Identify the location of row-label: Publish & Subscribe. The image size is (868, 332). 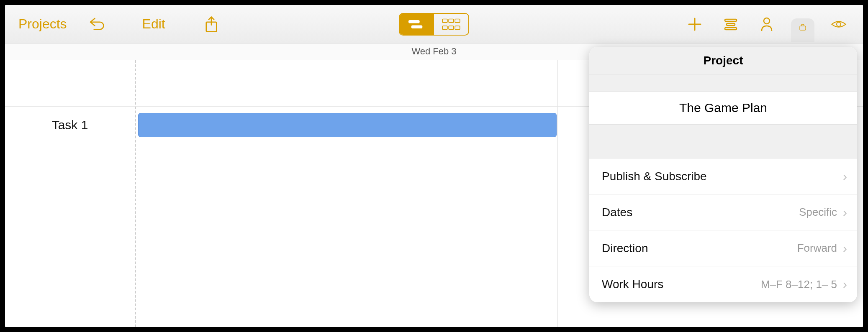
(719, 176).